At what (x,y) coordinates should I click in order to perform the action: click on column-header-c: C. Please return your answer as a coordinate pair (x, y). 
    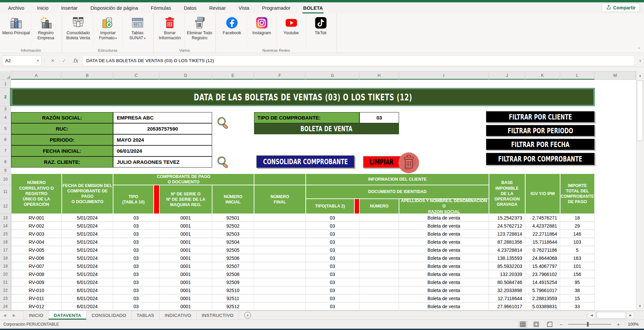
    Looking at the image, I should click on (136, 76).